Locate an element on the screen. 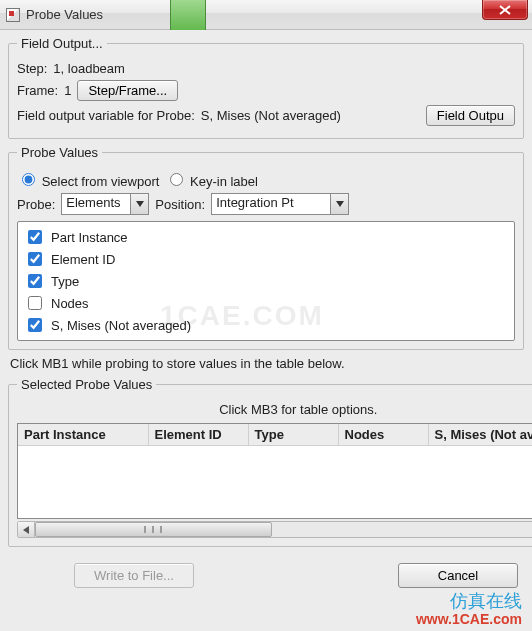 This screenshot has width=532, height=631. check-item: Nodes is located at coordinates (266, 303).